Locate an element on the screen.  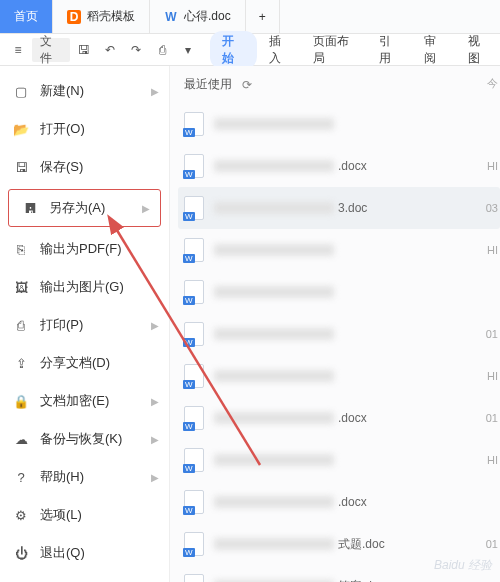
menu-encrypt-label: 文档加密(E) is located at coordinates (74, 401).